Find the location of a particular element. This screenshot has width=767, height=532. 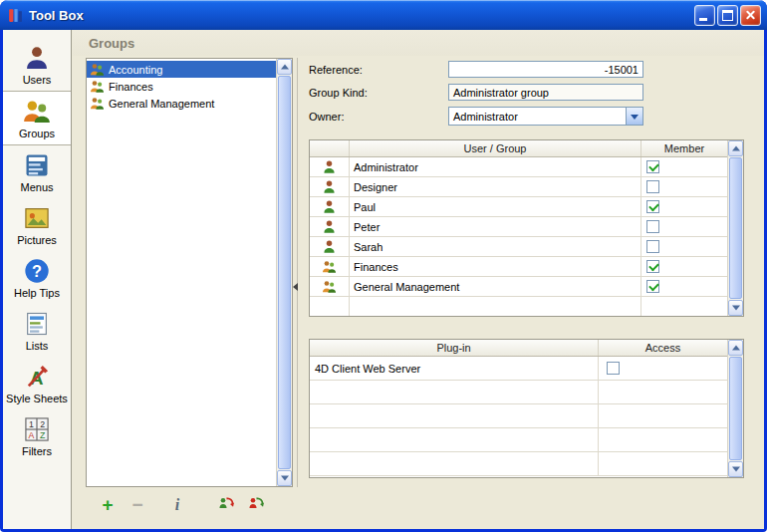

collapse-arrow-icon is located at coordinates (295, 287).